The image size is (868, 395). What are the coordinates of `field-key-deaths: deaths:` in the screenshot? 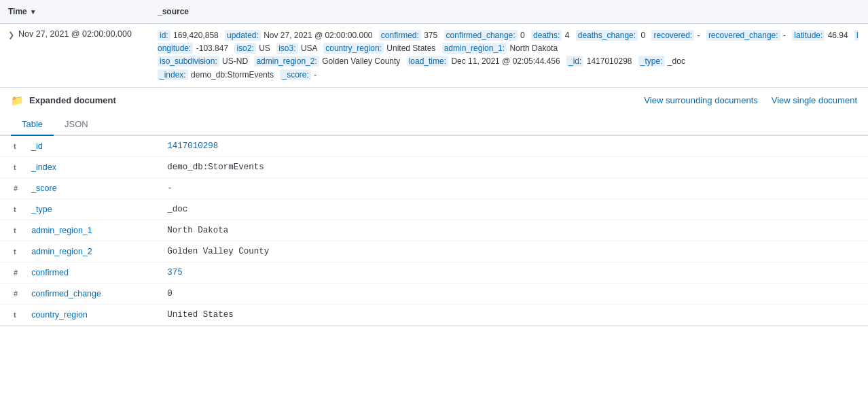 It's located at (546, 35).